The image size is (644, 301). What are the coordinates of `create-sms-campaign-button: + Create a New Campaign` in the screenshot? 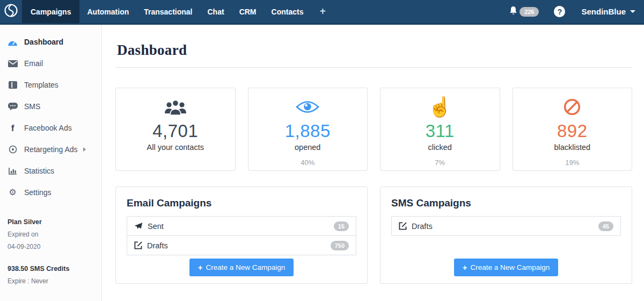 It's located at (507, 268).